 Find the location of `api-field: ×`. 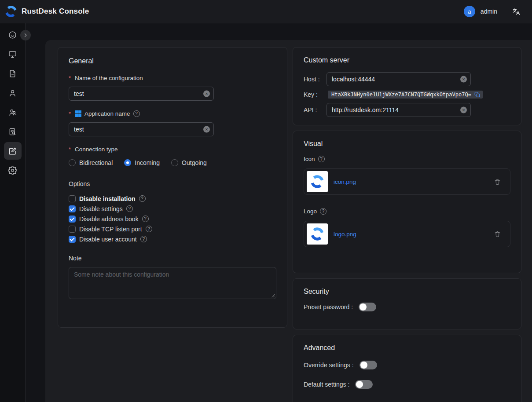

api-field: × is located at coordinates (399, 110).